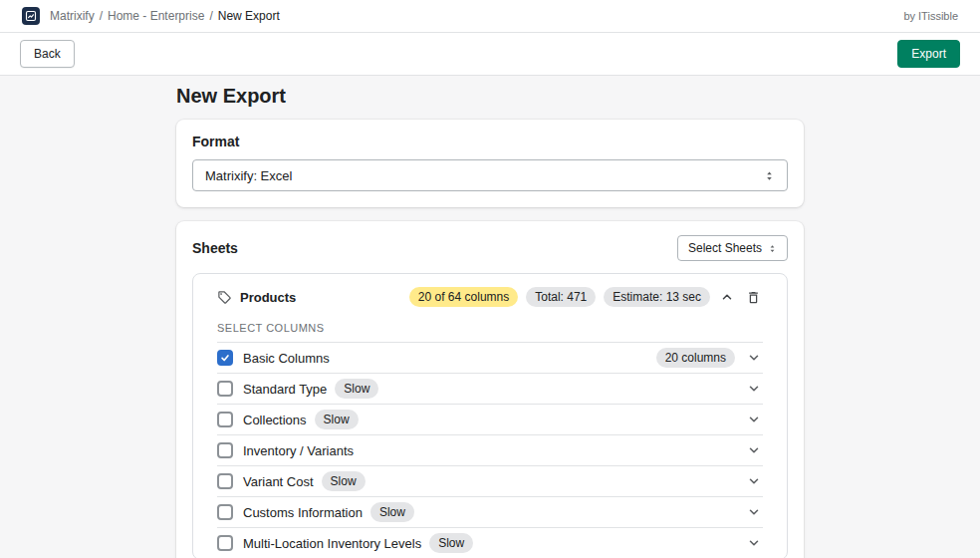 This screenshot has height=558, width=980. I want to click on chevron-up-icon, so click(727, 297).